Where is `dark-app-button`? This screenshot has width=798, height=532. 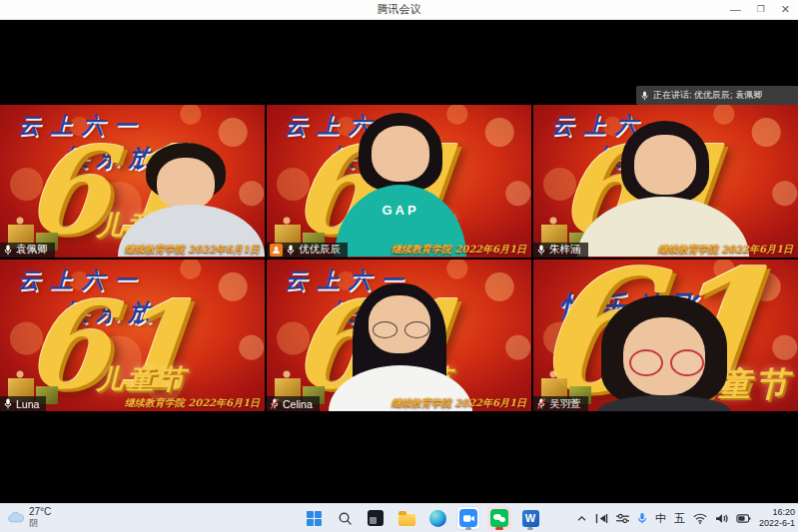
dark-app-button is located at coordinates (376, 518).